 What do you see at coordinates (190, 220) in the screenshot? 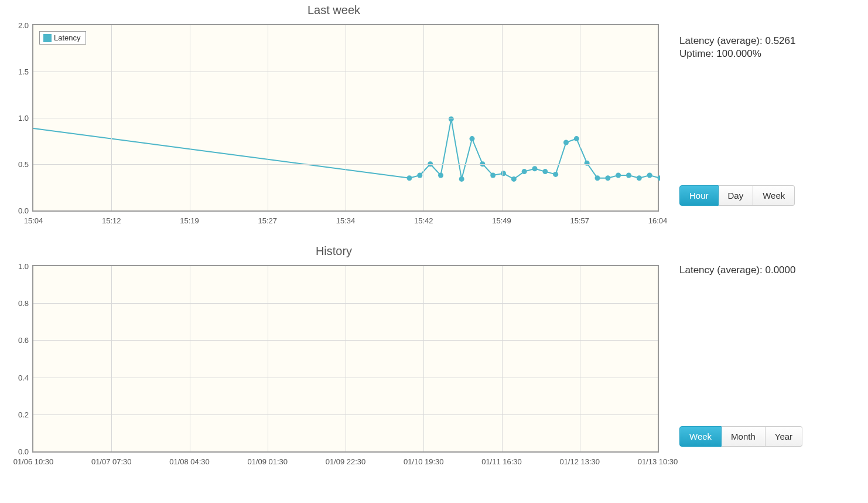
I see `x-tick-label: 15:19` at bounding box center [190, 220].